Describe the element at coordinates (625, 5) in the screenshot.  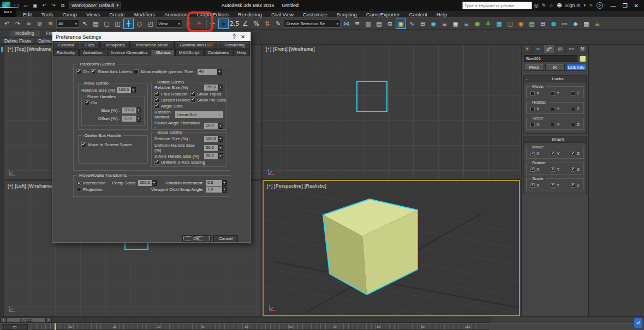
I see `maximize-button: ❐` at that location.